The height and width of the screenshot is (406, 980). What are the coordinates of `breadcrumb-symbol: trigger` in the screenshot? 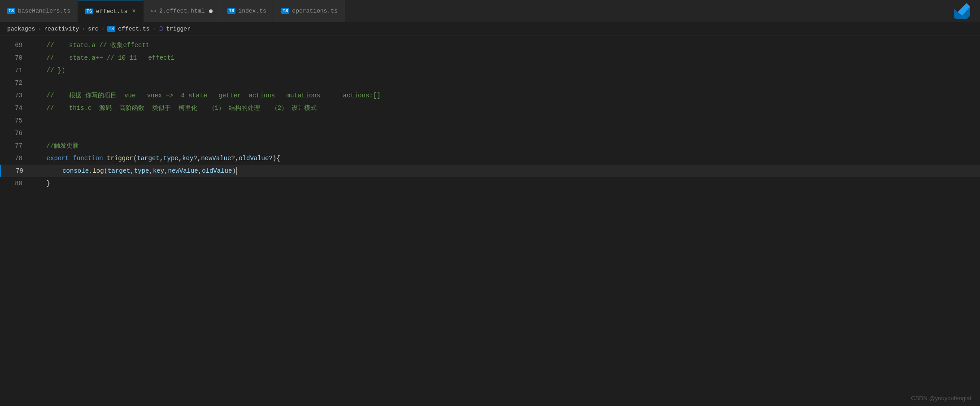 It's located at (179, 29).